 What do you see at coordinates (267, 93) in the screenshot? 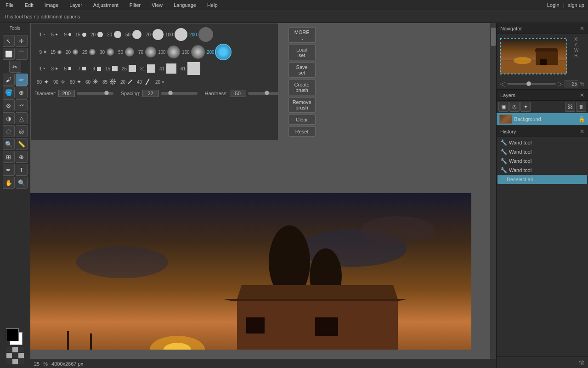
I see `hardness-thumb` at bounding box center [267, 93].